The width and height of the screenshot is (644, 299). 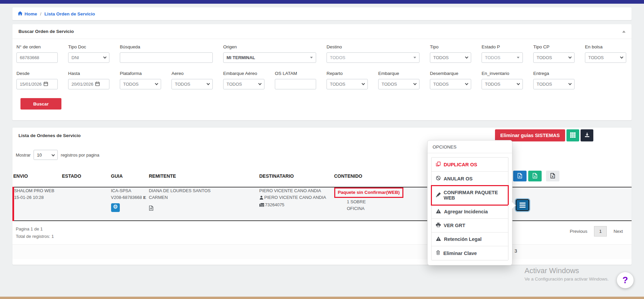 I want to click on table-footer: Pagina 1 de 1 Total de registros: 1 Prev…, so click(x=322, y=230).